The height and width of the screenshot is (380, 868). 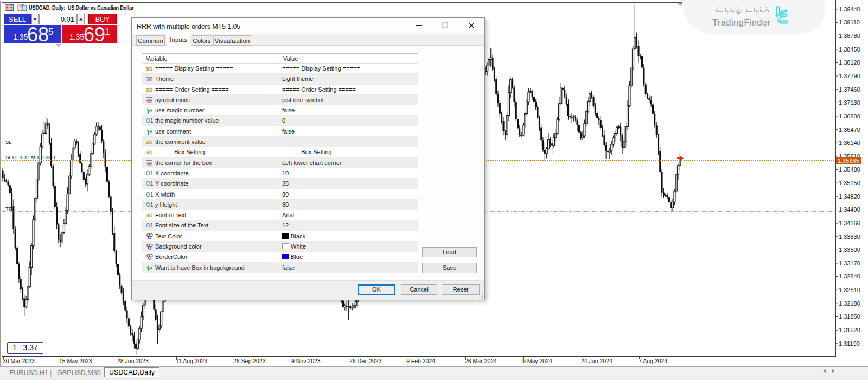 What do you see at coordinates (850, 49) in the screenshot?
I see `svg-text: 1.38450` at bounding box center [850, 49].